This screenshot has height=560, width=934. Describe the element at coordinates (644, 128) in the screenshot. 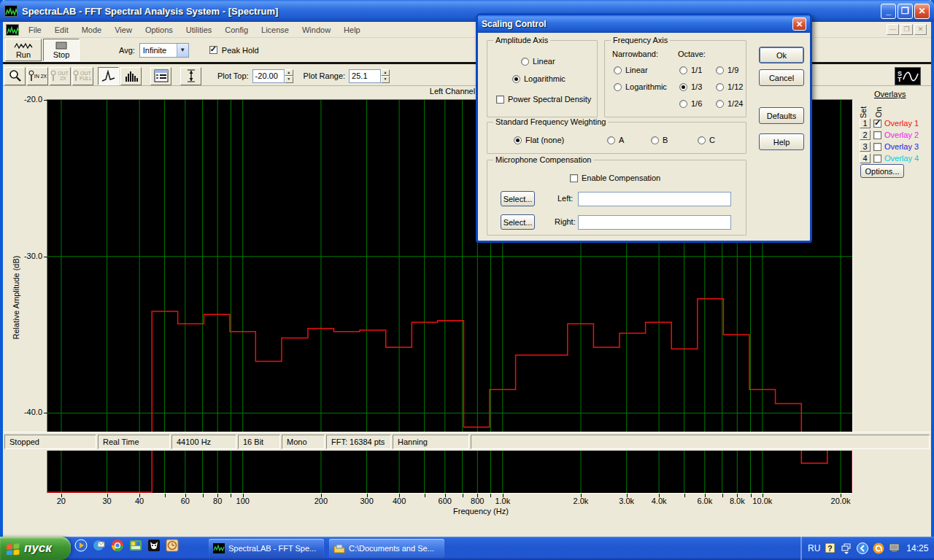

I see `scaling-control-dialog: Scaling Control ✕ Amplitude Axis Linear …` at that location.